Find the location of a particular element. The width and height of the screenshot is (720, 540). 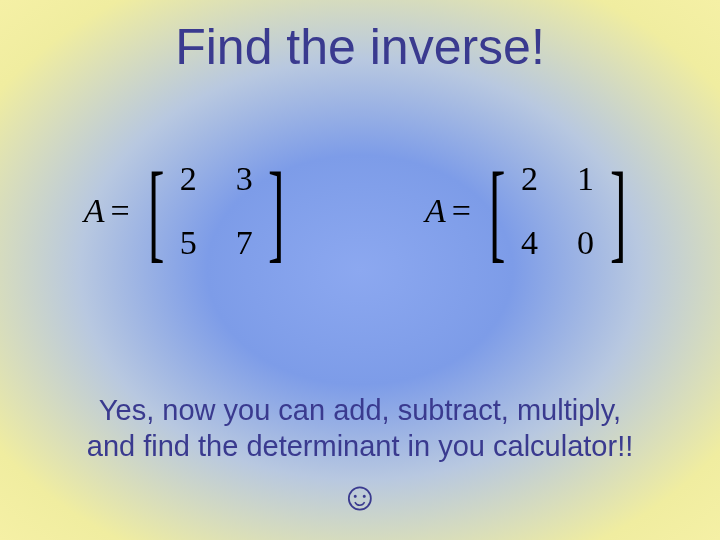

slide-title: Find the inverse! is located at coordinates (360, 47).